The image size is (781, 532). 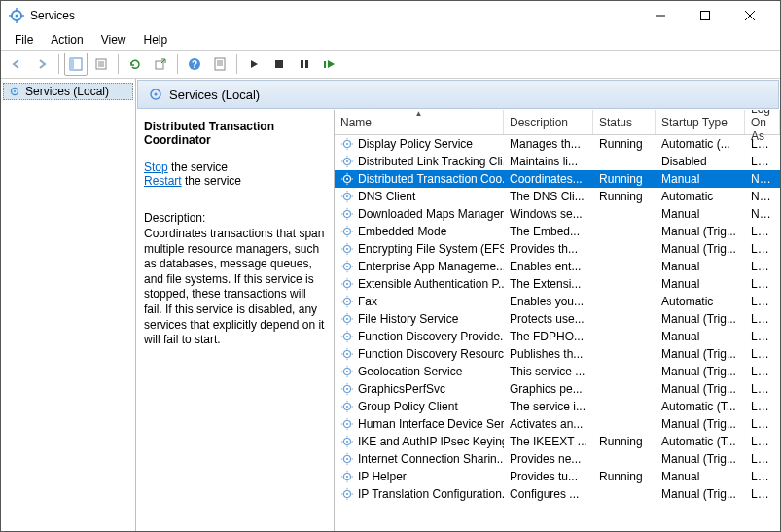 What do you see at coordinates (76, 64) in the screenshot?
I see `show-hide-tree-button` at bounding box center [76, 64].